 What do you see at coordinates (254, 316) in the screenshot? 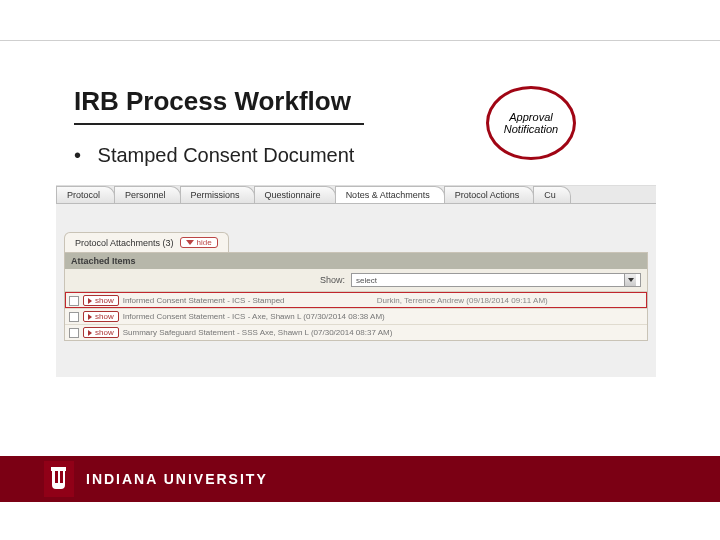
I see `attachment-name: Informed Consent Statement - ICS - Axe, …` at bounding box center [254, 316].